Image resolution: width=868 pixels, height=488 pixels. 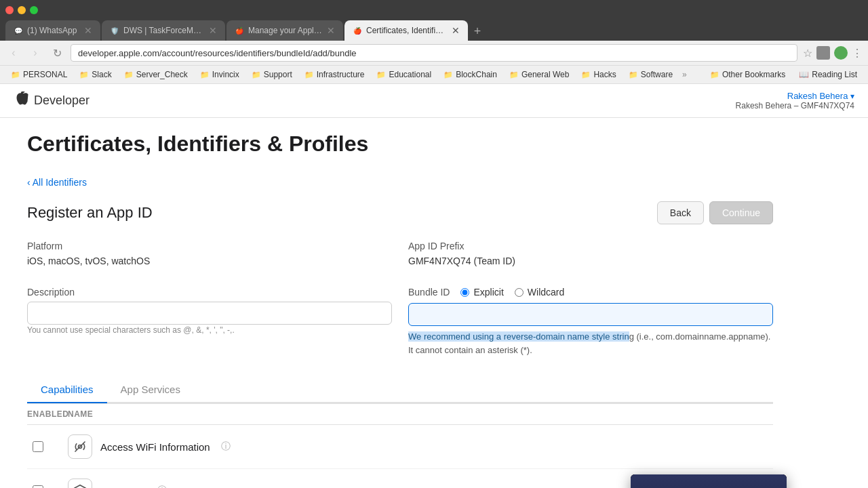 What do you see at coordinates (795, 100) in the screenshot?
I see `user-info: Rakesh Behera ▾ Rakesh Behera – GMF4N7XQ…` at bounding box center [795, 100].